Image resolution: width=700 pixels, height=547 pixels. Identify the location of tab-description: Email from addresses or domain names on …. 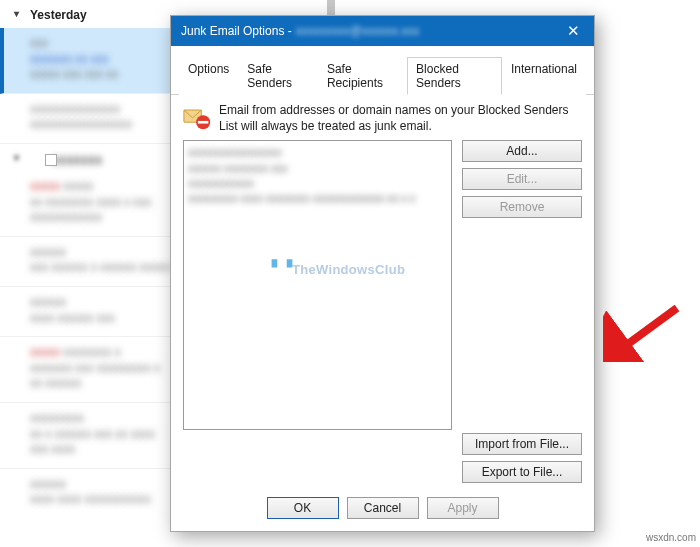
(400, 118).